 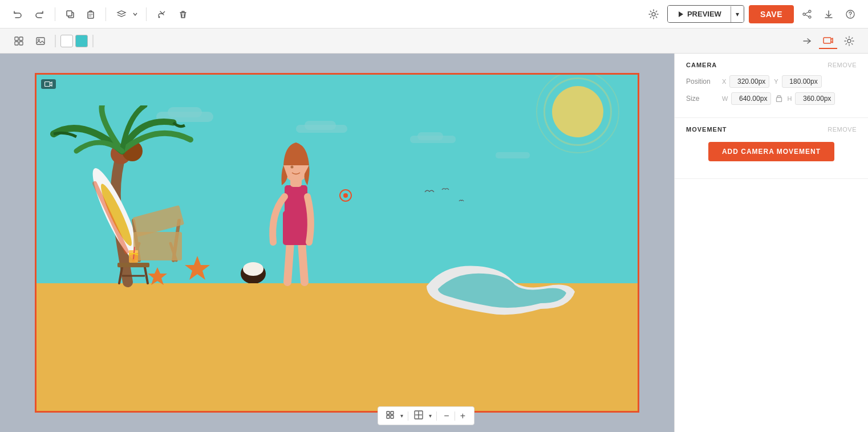 What do you see at coordinates (849, 41) in the screenshot?
I see `panel-settings-button` at bounding box center [849, 41].